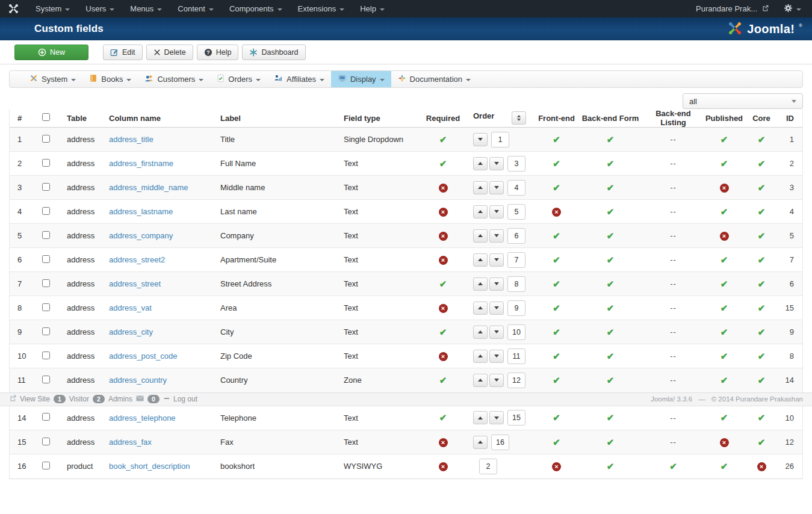 Image resolution: width=812 pixels, height=514 pixels. I want to click on column-name-link: address_vat, so click(130, 308).